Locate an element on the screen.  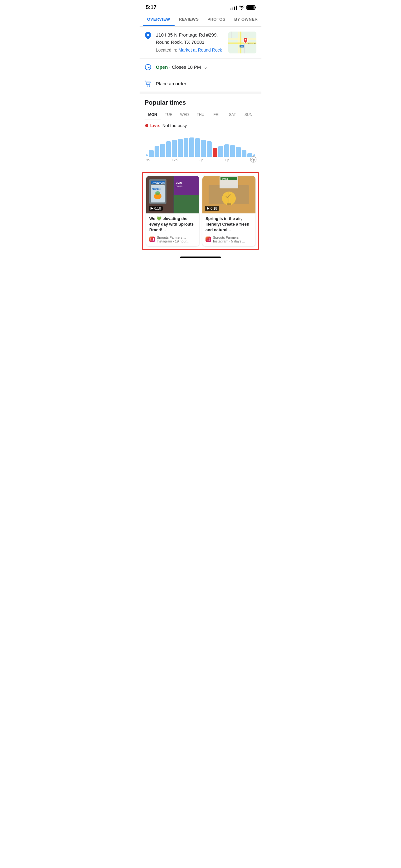
svg-text: HYDRATION is located at coordinates (158, 183).